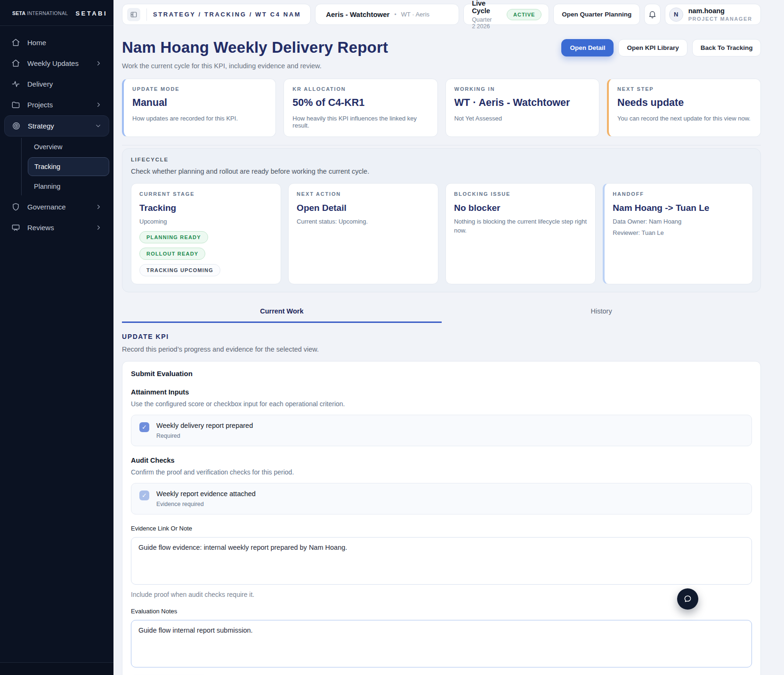 The height and width of the screenshot is (675, 784). Describe the element at coordinates (57, 84) in the screenshot. I see `sidebar-item-delivery: Delivery` at that location.